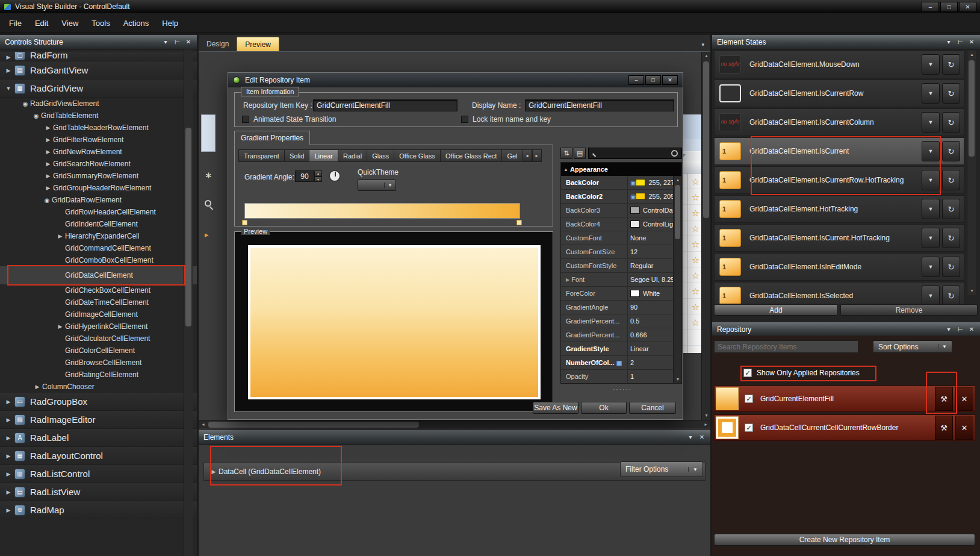 The height and width of the screenshot is (556, 980). What do you see at coordinates (839, 238) in the screenshot?
I see `state-row-iscurrent-hottracking: 1 GridDataCellElement.IsCurrent.HotTrack…` at bounding box center [839, 238].